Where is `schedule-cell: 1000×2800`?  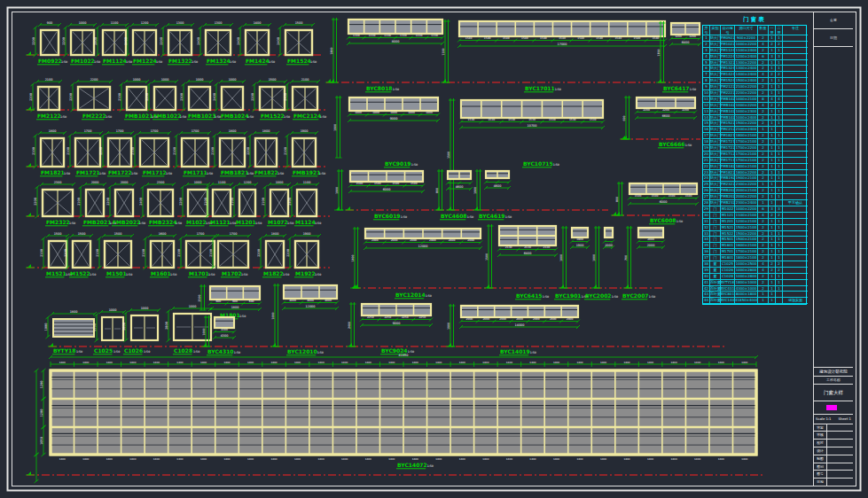
schedule-cell: 1000×2800 is located at coordinates (747, 276).